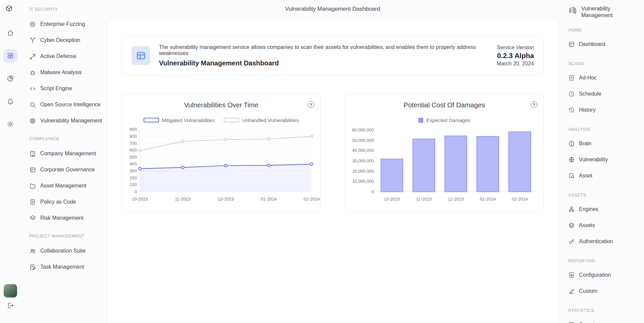  I want to click on sidebar-item-policy-as-code: Policy as Code, so click(66, 202).